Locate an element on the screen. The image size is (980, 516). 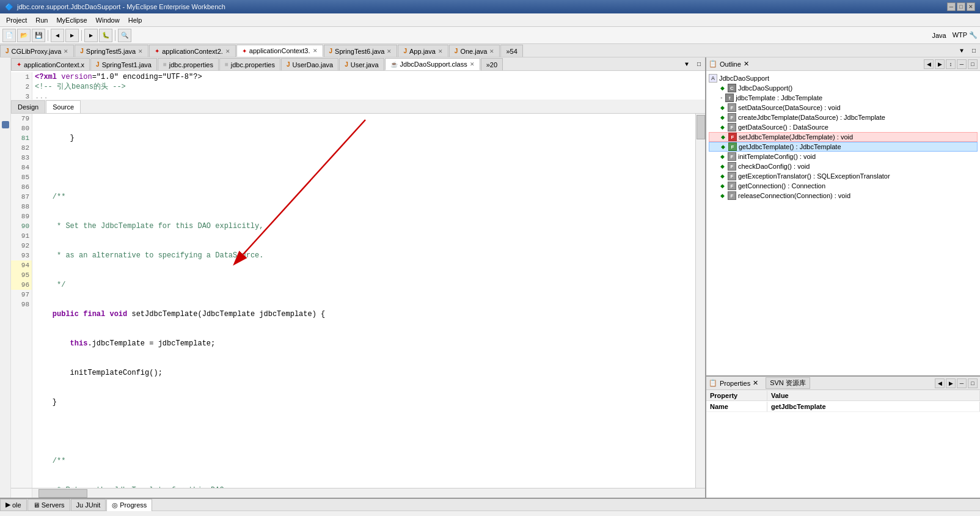
code-85: public final void setJdbcTemplate(JdbcTe… is located at coordinates (364, 314).